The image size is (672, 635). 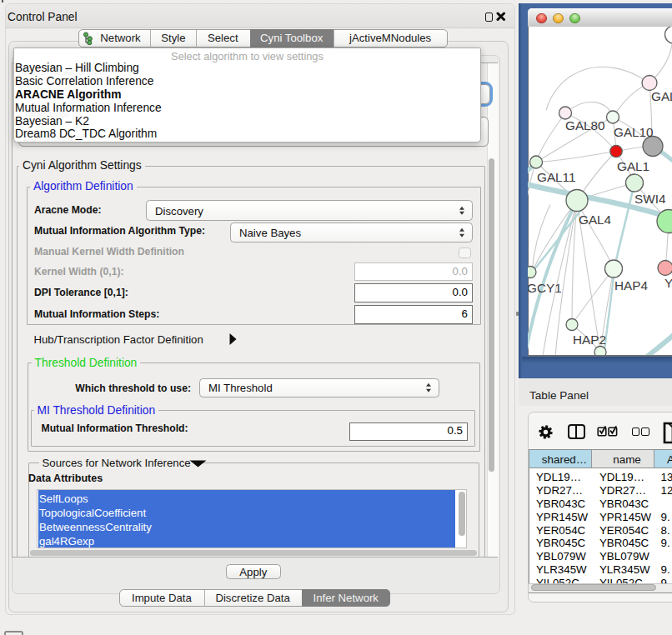 I want to click on svg-text: Y, so click(x=669, y=282).